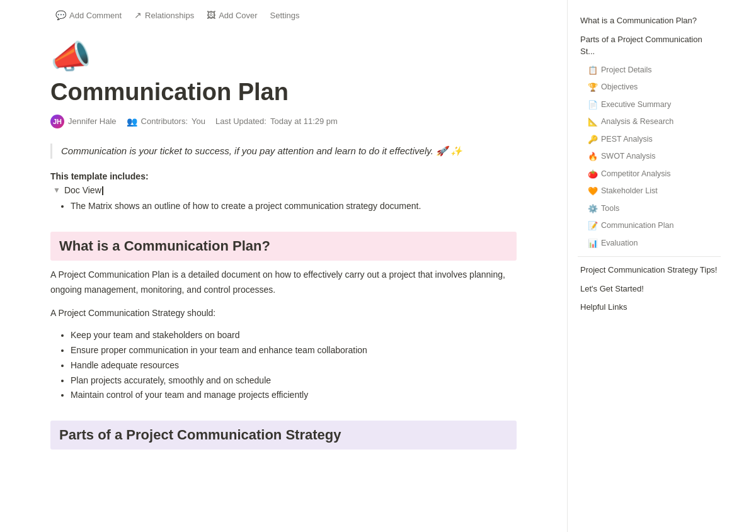 Image resolution: width=756 pixels, height=532 pixels. Describe the element at coordinates (649, 140) in the screenshot. I see `toc-pest-link: 🔑 PEST Analysis` at that location.